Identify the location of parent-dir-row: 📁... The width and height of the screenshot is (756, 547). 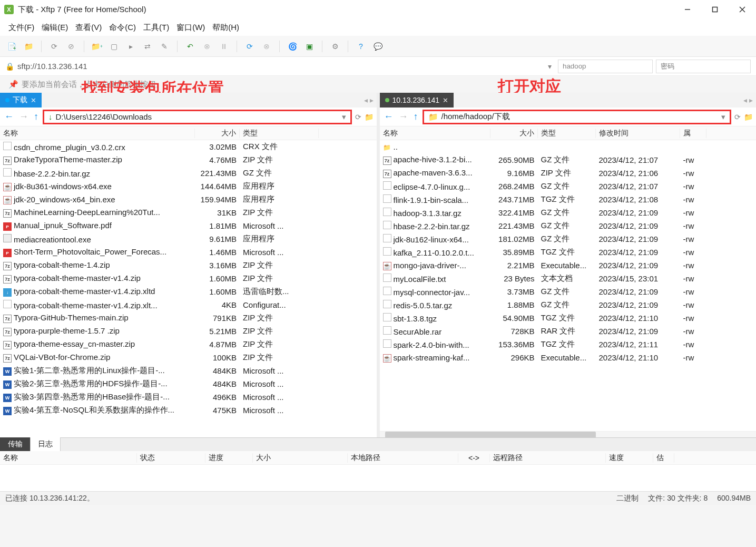
(568, 146).